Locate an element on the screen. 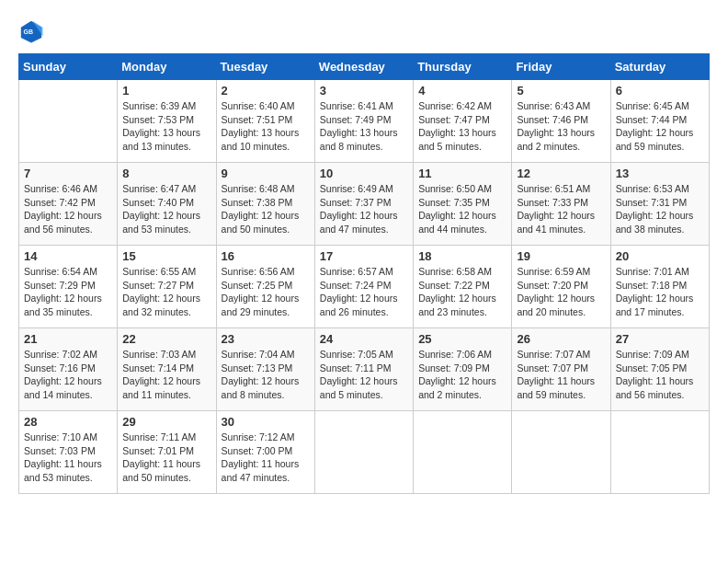  day-number: 25 is located at coordinates (462, 339).